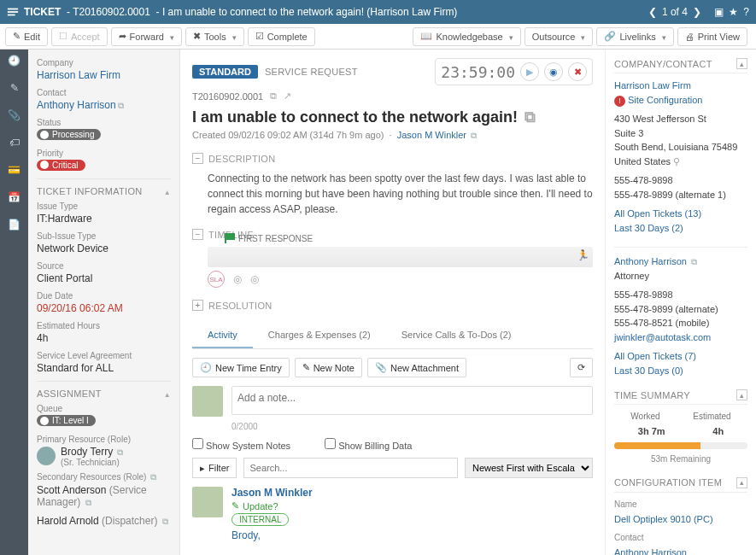 Image resolution: width=756 pixels, height=555 pixels. Describe the element at coordinates (681, 66) in the screenshot. I see `company-contact-header: COMPANY/CONTACT▴` at that location.